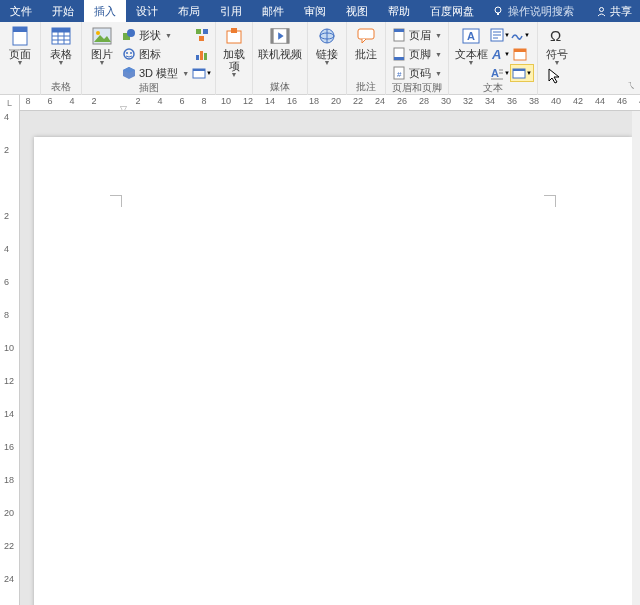 The image size is (640, 605). I want to click on pictures-button: 图片 ▼, so click(102, 45).